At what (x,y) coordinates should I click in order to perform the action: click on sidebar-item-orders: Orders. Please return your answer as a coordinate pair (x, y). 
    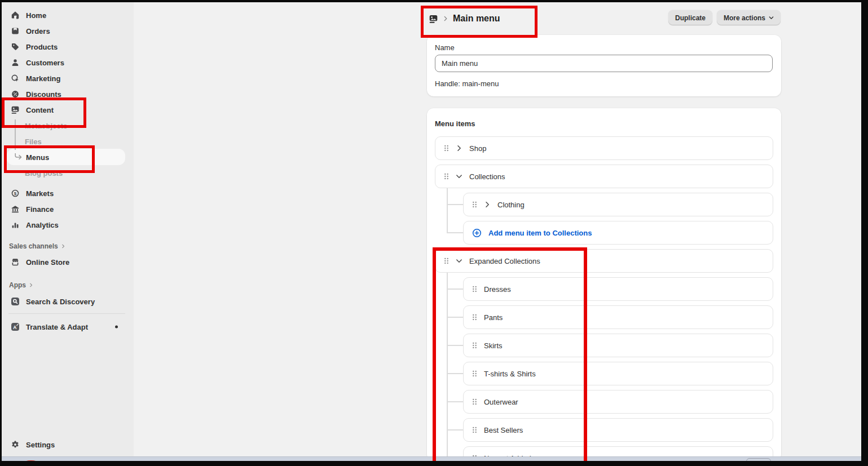
    Looking at the image, I should click on (68, 31).